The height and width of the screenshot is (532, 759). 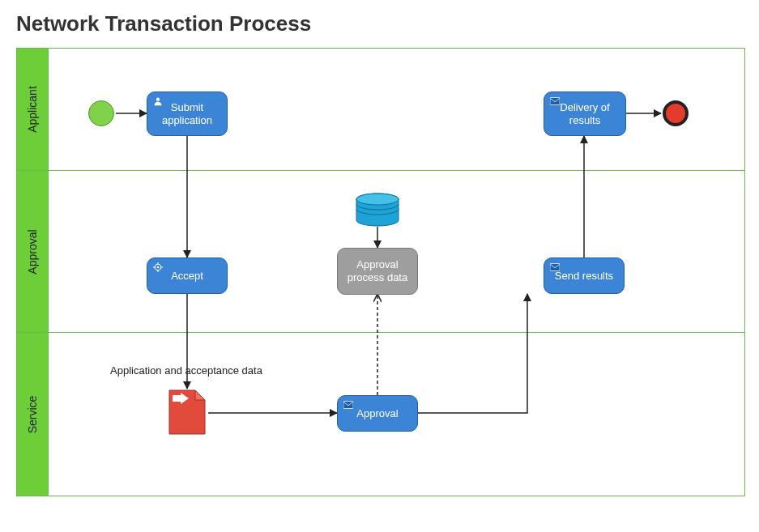 I want to click on start-event, so click(x=101, y=113).